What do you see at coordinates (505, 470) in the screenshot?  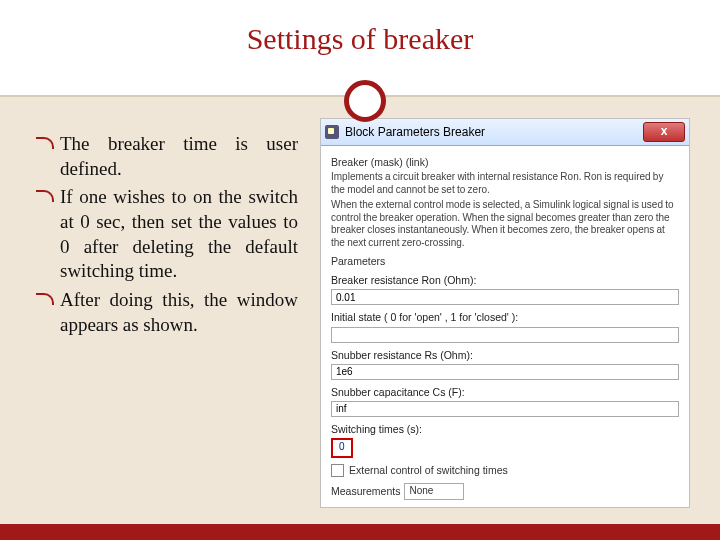 I see `external-control-row: External control of switching times` at bounding box center [505, 470].